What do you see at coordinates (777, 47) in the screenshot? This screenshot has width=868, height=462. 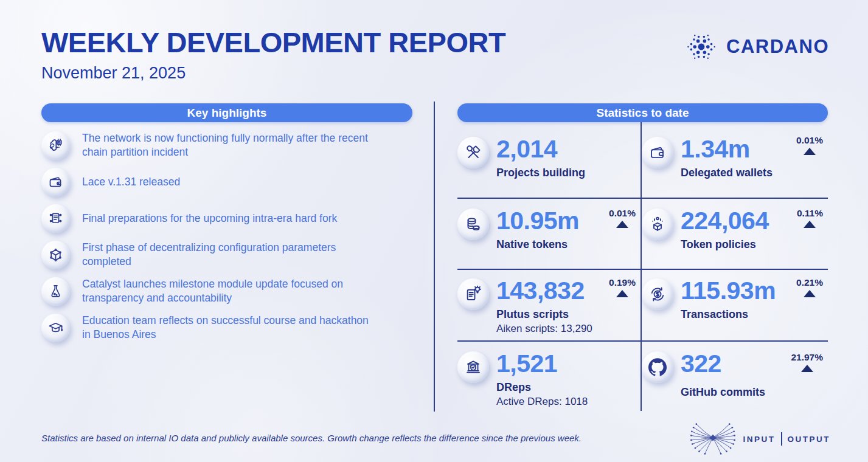 I see `cardano-wordmark: CARDANO` at bounding box center [777, 47].